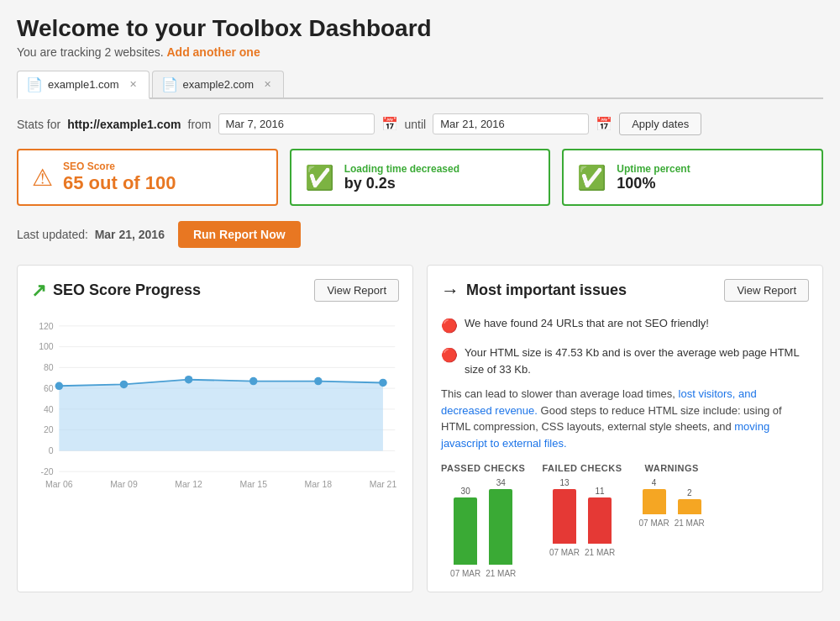  Describe the element at coordinates (501, 482) in the screenshot. I see `passed-val-2: 34` at that location.